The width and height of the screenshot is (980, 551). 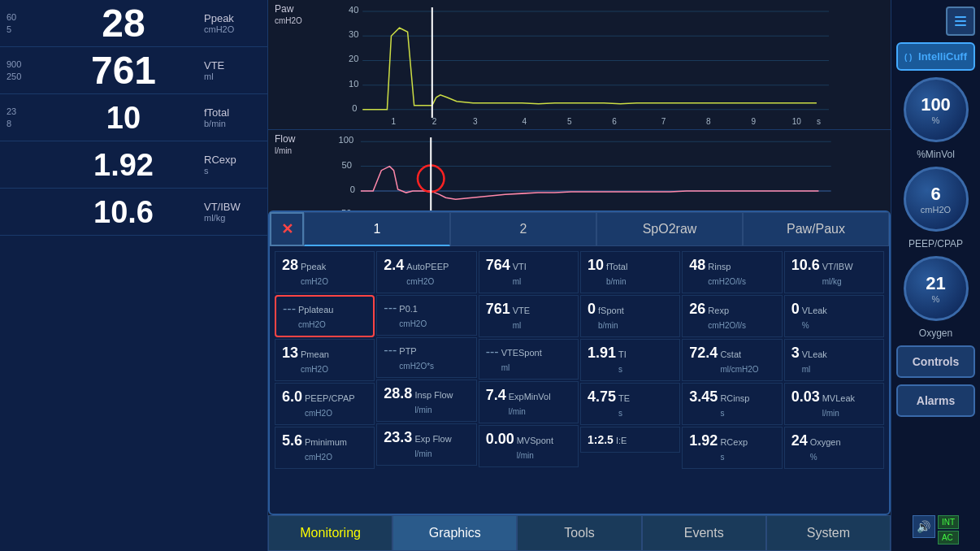 I want to click on vtibw-label: VT/IBW ml/kg, so click(x=232, y=211).